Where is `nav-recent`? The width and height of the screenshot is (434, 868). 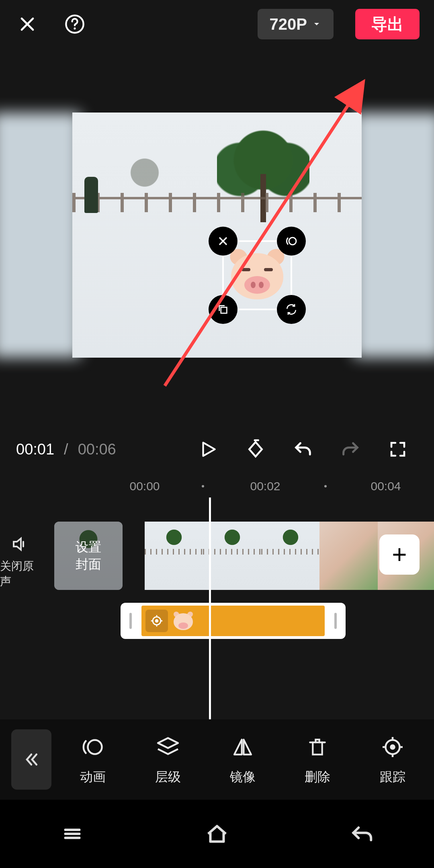 nav-recent is located at coordinates (72, 834).